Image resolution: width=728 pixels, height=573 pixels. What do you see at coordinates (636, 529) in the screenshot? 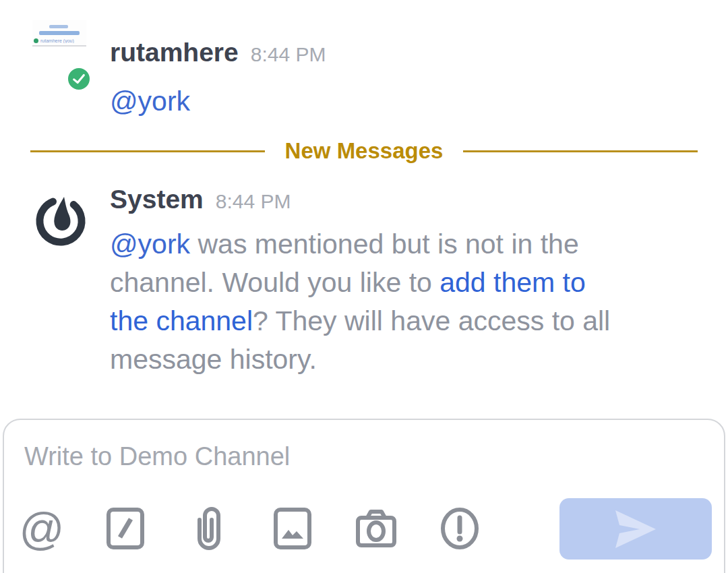
I see `send-button` at bounding box center [636, 529].